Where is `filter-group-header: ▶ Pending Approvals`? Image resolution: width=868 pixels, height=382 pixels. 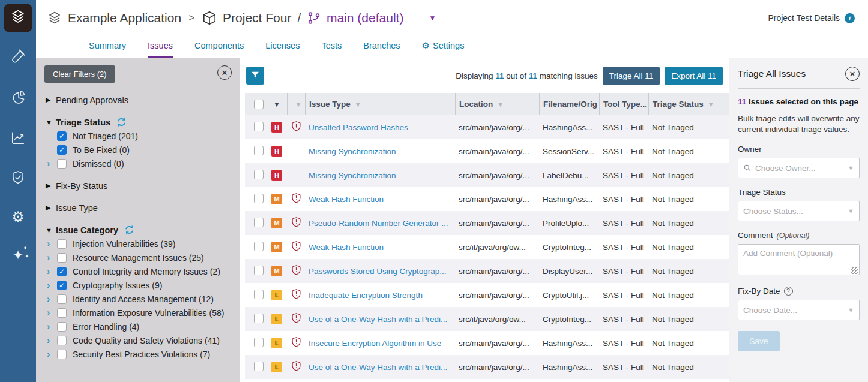
filter-group-header: ▶ Pending Approvals is located at coordinates (139, 100).